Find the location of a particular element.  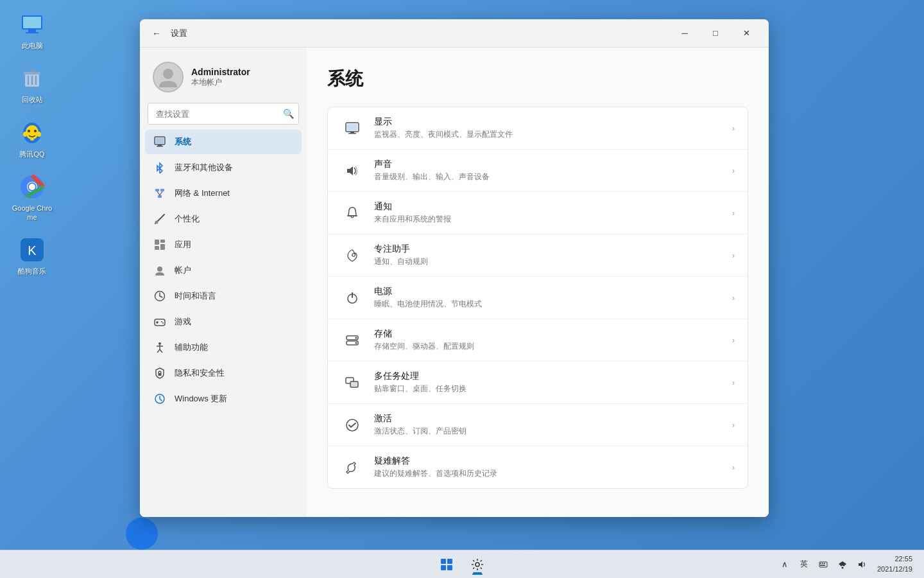

sidebar-item-apps: 应用 is located at coordinates (223, 245).